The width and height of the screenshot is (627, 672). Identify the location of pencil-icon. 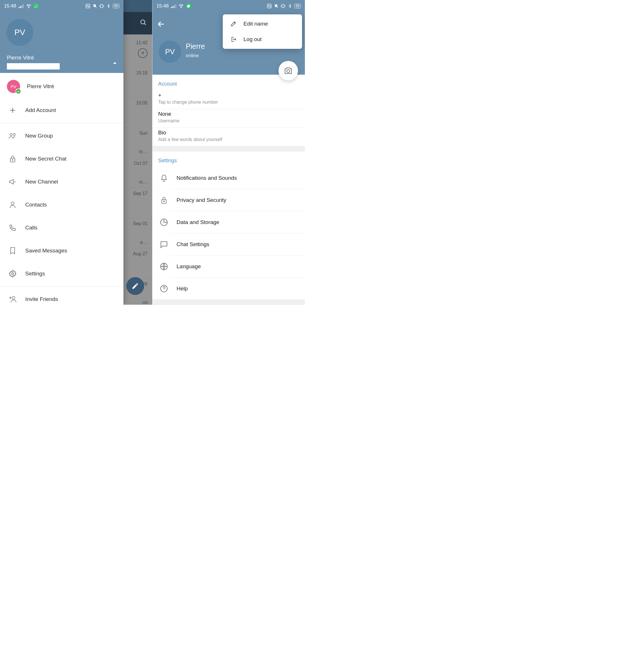
(233, 24).